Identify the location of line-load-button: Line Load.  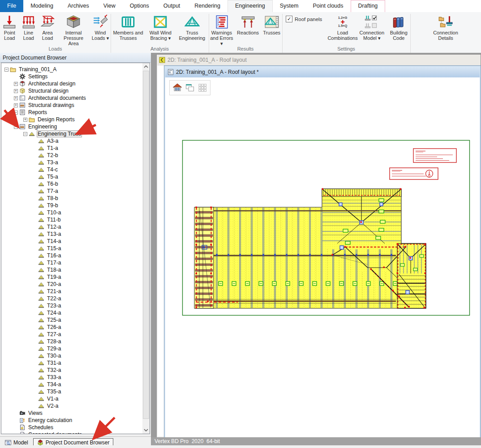
(28, 27).